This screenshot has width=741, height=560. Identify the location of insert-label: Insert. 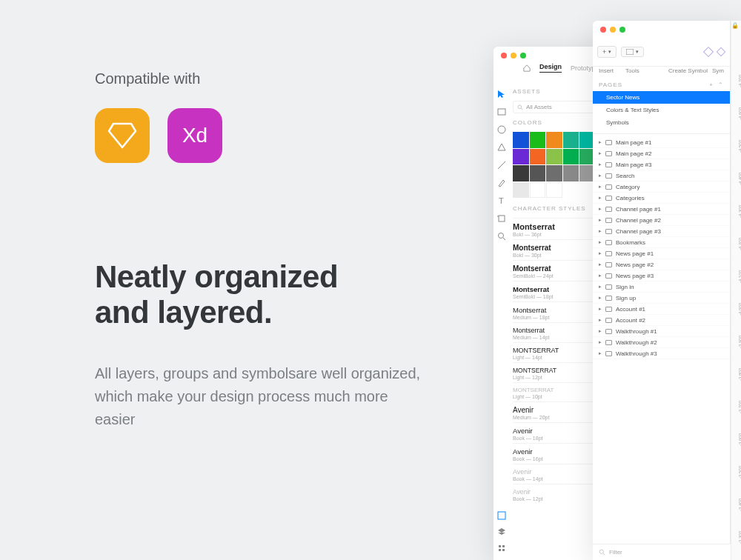
(606, 71).